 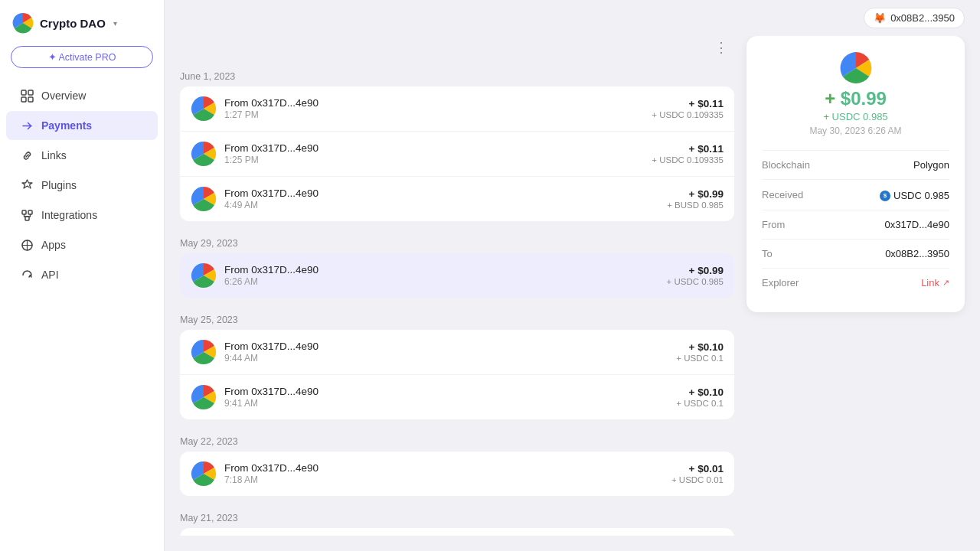 What do you see at coordinates (434, 154) in the screenshot?
I see `tx-info: From 0x317D...4e90 1:25 PM` at bounding box center [434, 154].